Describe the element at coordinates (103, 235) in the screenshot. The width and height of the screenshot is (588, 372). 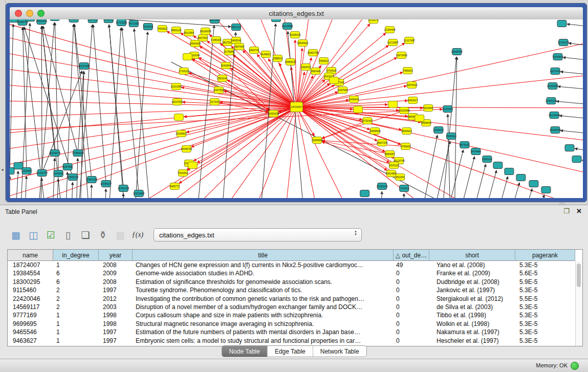
I see `delete-table-button: ⚱` at that location.